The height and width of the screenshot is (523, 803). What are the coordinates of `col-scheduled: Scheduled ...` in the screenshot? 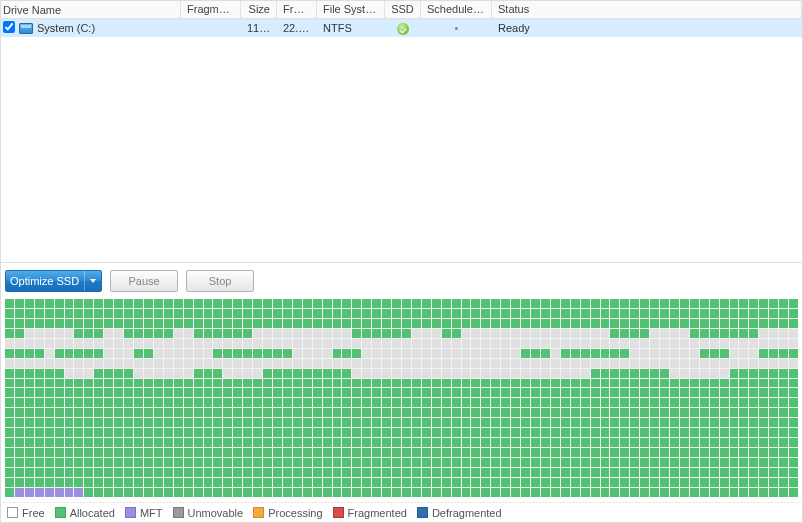 It's located at (456, 10).